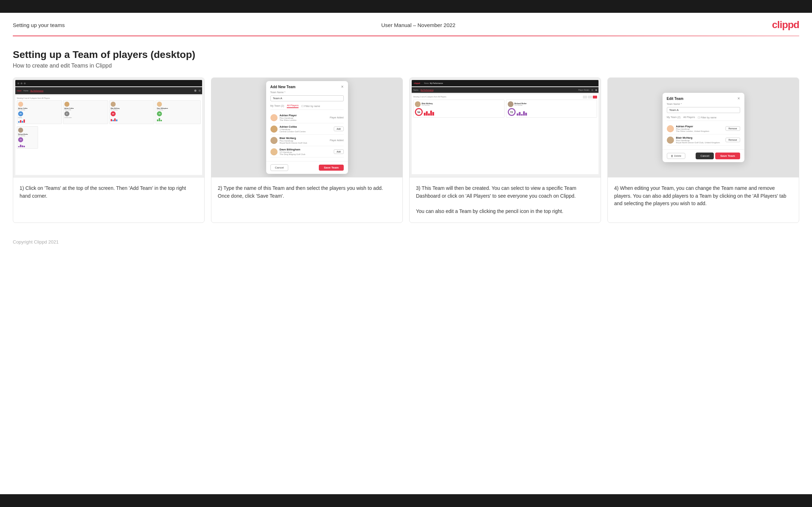 The height and width of the screenshot is (507, 812). Describe the element at coordinates (307, 128) in the screenshot. I see `card-2-screenshot: Add New Team × Team Name * My Team (2) A…` at that location.